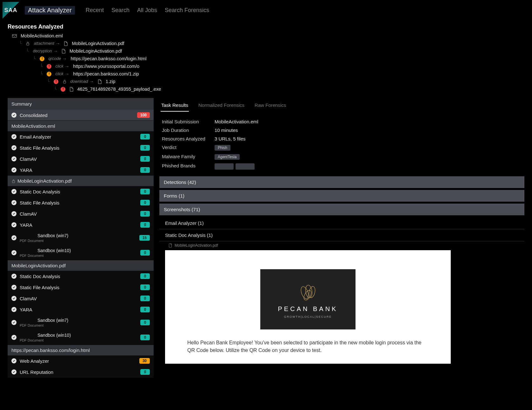  I want to click on file-icon, so click(72, 89).